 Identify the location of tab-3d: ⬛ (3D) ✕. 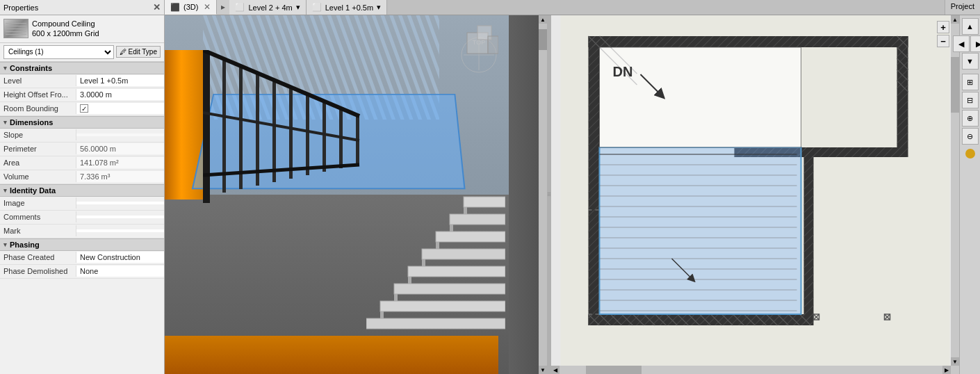
(190, 7).